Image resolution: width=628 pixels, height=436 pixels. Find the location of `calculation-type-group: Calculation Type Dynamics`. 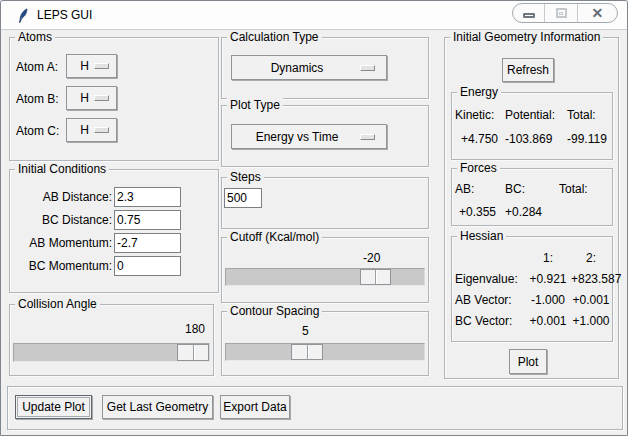

calculation-type-group: Calculation Type Dynamics is located at coordinates (325, 68).